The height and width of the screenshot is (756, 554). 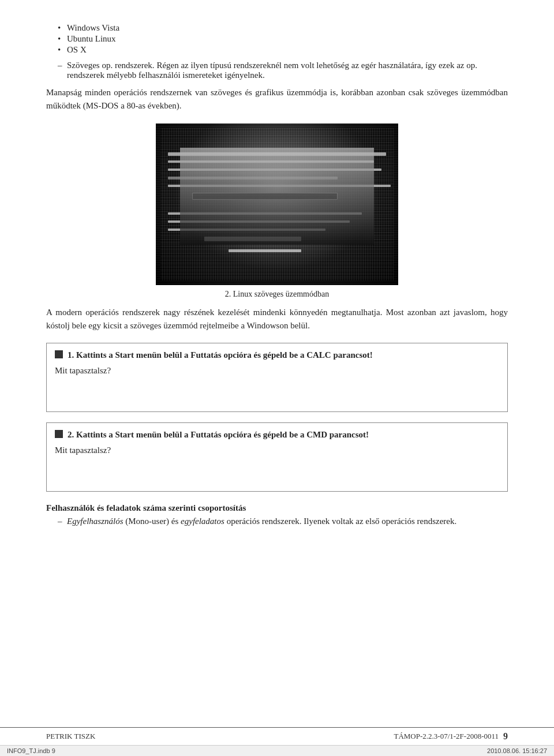 What do you see at coordinates (283, 50) in the screenshot?
I see `list-item-3: OS X` at bounding box center [283, 50].